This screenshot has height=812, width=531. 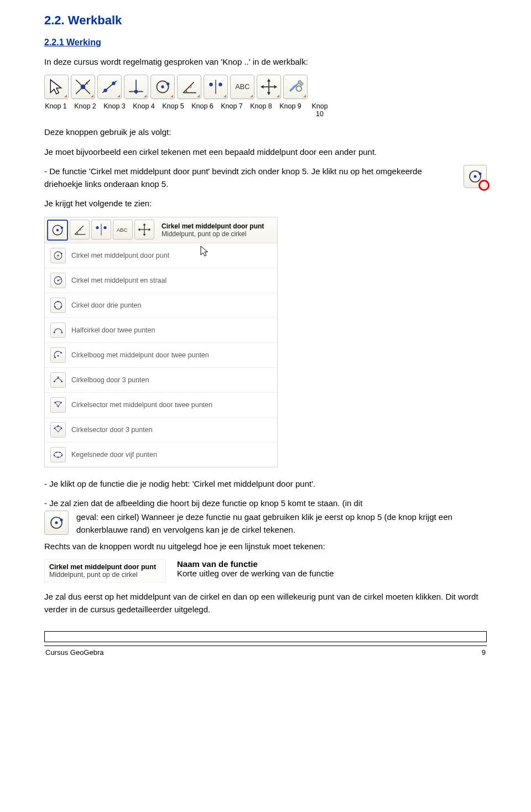 I want to click on tool-button-2: A, so click(x=83, y=87).